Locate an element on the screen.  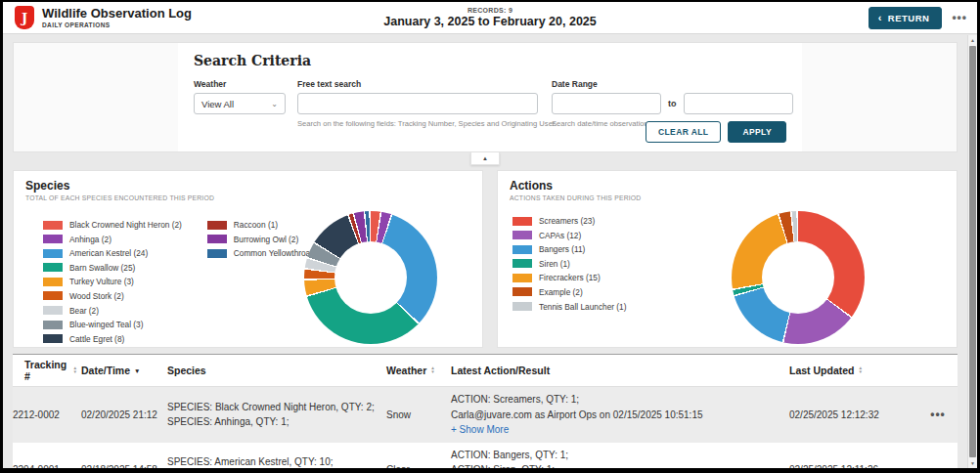
donut-hole is located at coordinates (371, 278).